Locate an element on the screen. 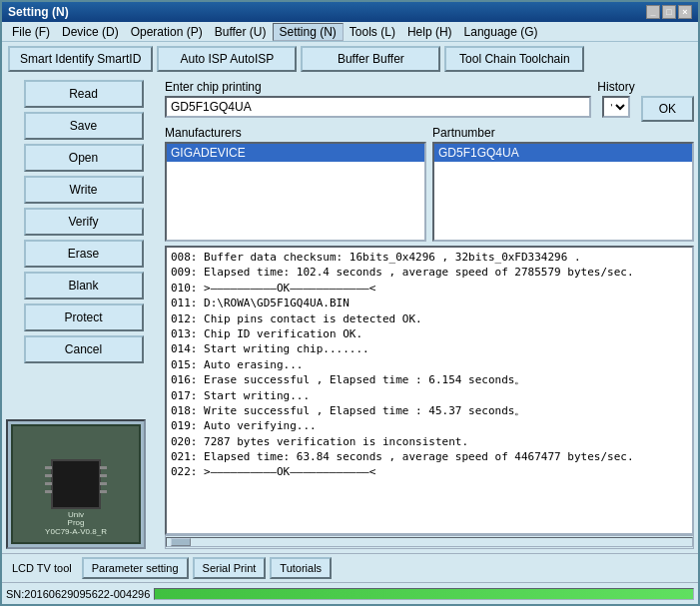 The height and width of the screenshot is (606, 700). log-line: 018: Write successful , Elapsed time : 4… is located at coordinates (429, 411).